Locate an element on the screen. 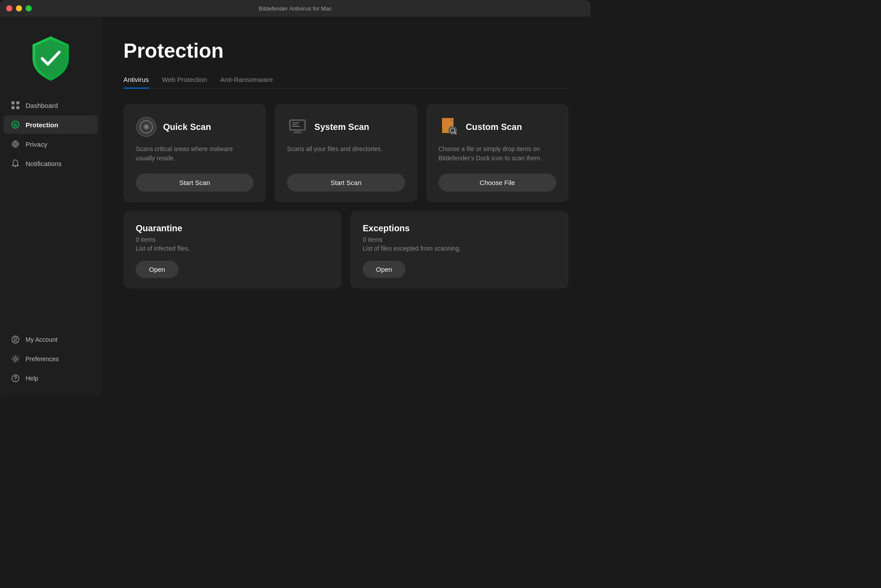  title-bar: Bitdefender Antivirus for Mac is located at coordinates (295, 8).